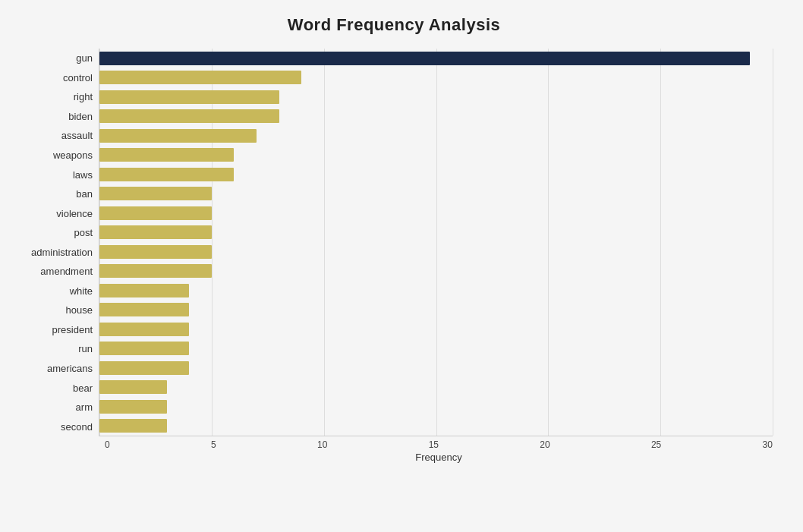 Image resolution: width=803 pixels, height=532 pixels. Describe the element at coordinates (768, 445) in the screenshot. I see `x-tick: 30` at that location.